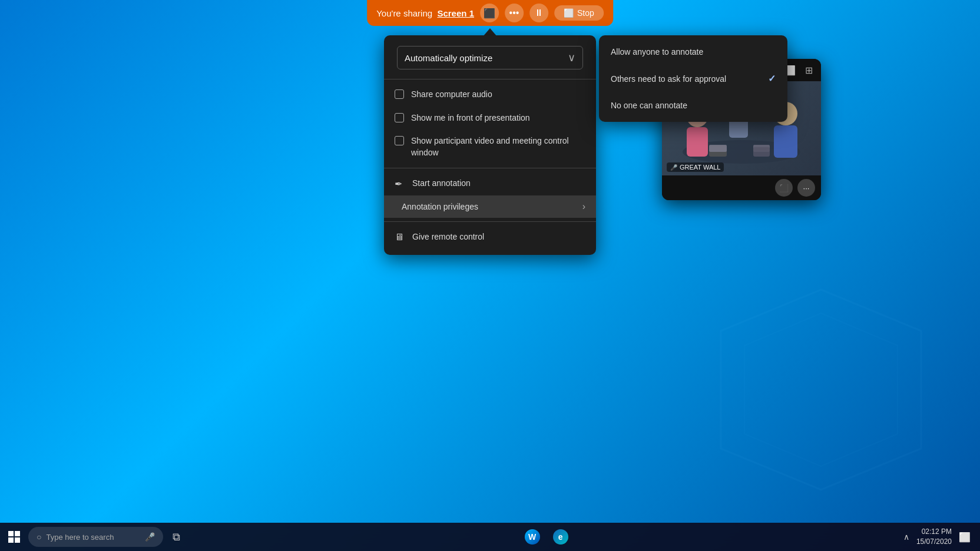  I want to click on annotation-privileges-left: Annotation privileges, so click(436, 207).